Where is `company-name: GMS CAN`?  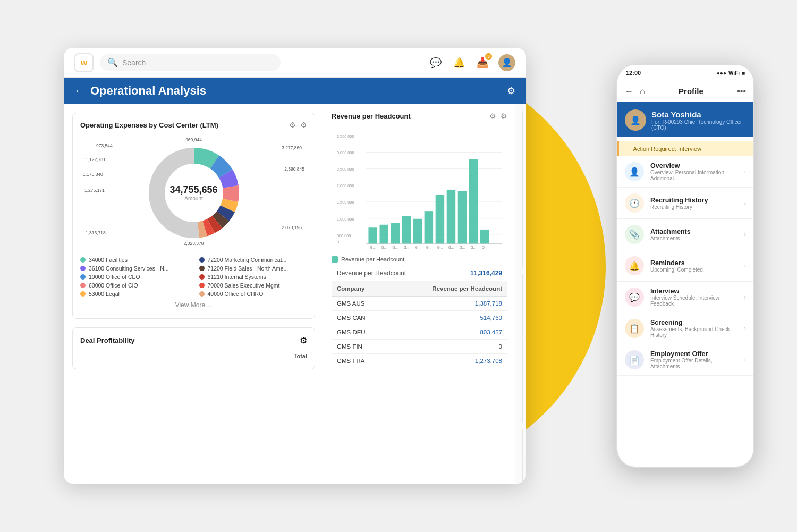 company-name: GMS CAN is located at coordinates (360, 318).